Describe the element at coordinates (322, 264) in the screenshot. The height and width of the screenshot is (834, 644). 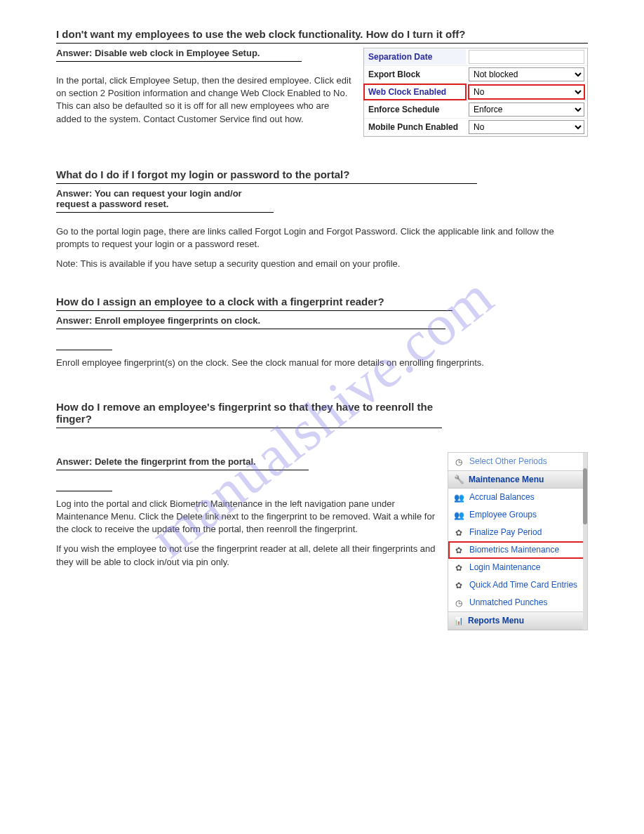
I see `paragraph-note: Note: This is available if you have setu…` at that location.